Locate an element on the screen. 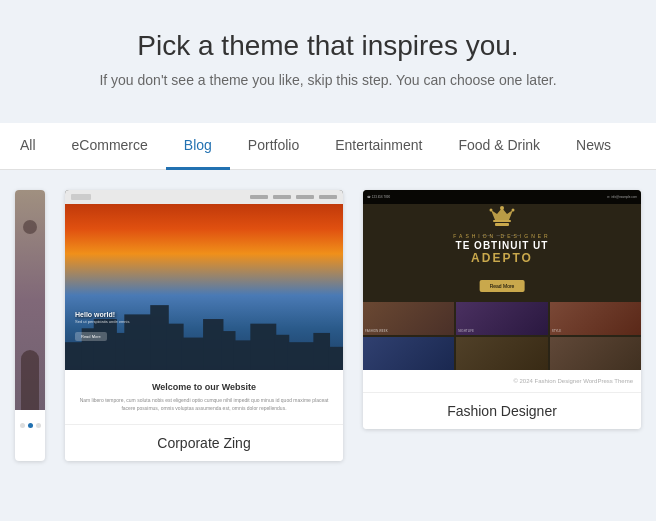 The width and height of the screenshot is (656, 521). theme-card-partial is located at coordinates (30, 326).